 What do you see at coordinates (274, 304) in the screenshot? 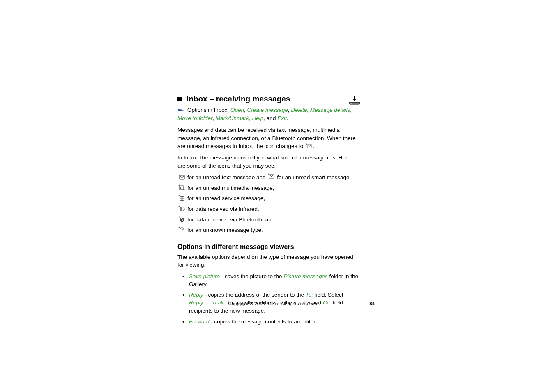
I see `copyright-text: Copyright © 2003 Nokia. All rights reser…` at bounding box center [274, 304].